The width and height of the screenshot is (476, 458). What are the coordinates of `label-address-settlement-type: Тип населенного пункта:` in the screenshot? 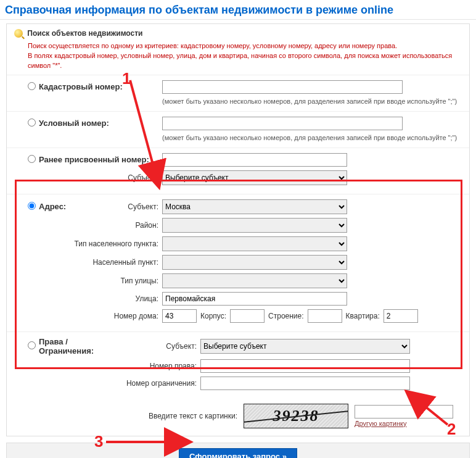 It's located at (101, 244).